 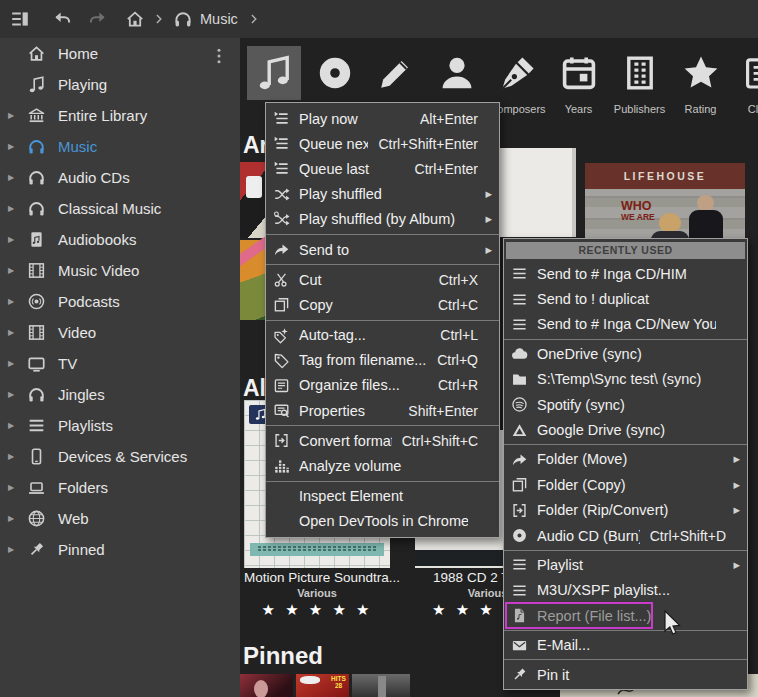 I want to click on pen-icon, so click(x=518, y=73).